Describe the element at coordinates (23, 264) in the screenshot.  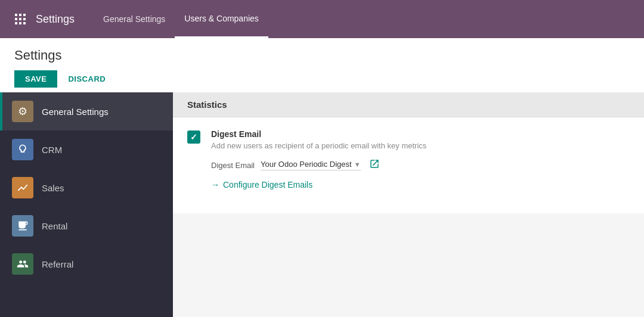
I see `referral-icon` at that location.